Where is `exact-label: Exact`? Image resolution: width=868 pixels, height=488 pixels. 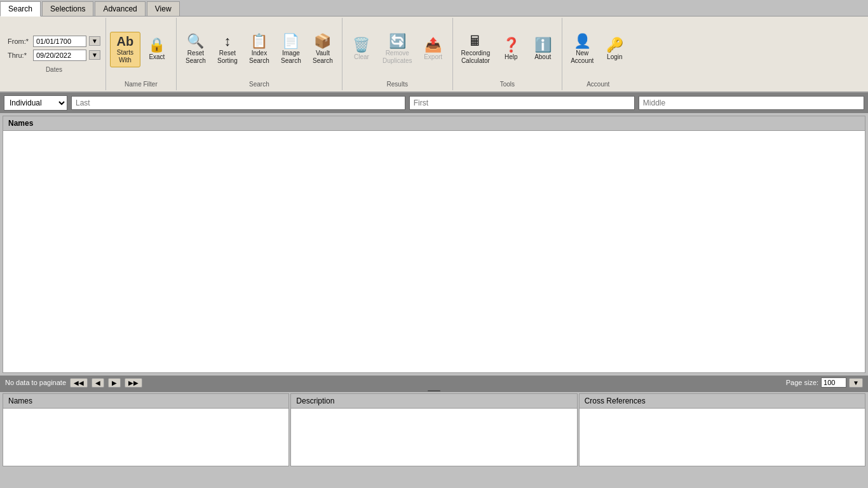
exact-label: Exact is located at coordinates (156, 57).